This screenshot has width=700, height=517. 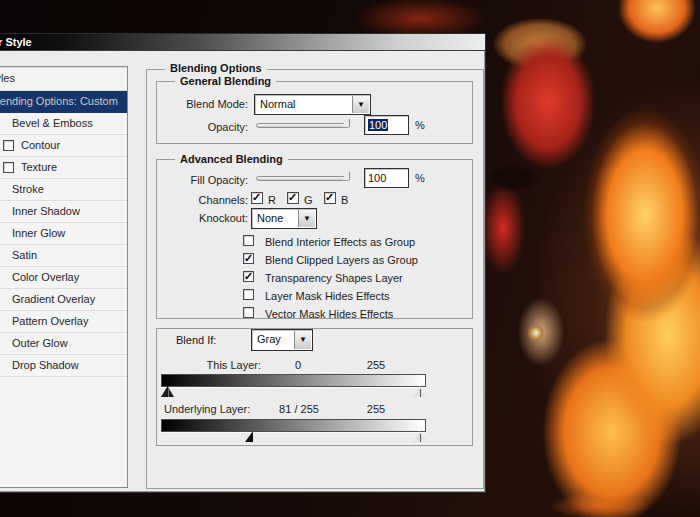 I want to click on opacity-percent: %, so click(x=420, y=125).